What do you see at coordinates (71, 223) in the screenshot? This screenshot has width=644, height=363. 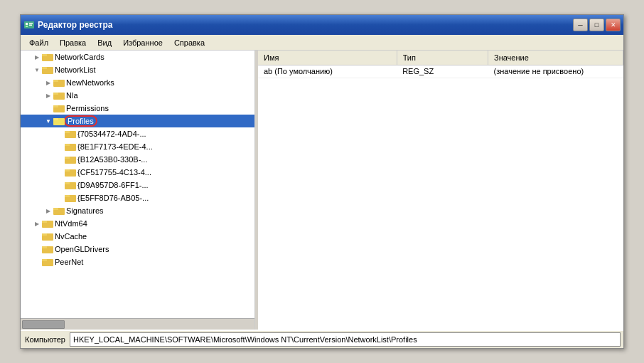 I see `label-ntvdm64: NtVdm64` at bounding box center [71, 223].